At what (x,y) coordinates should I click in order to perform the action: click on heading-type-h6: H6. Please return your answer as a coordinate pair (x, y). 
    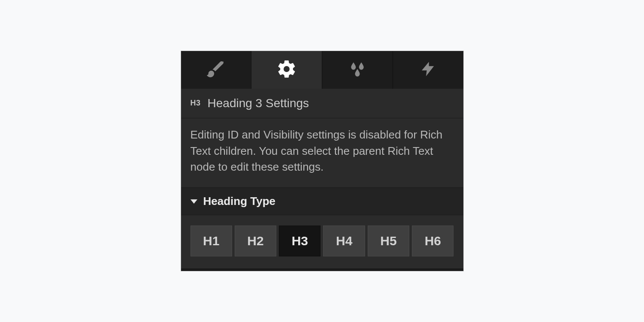
    Looking at the image, I should click on (432, 241).